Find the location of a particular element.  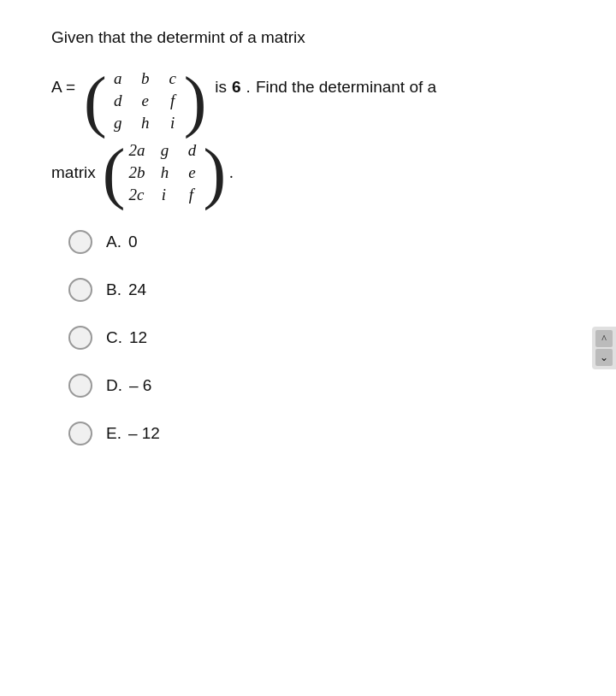

matrix2-row-3: 2c i f is located at coordinates (164, 195).